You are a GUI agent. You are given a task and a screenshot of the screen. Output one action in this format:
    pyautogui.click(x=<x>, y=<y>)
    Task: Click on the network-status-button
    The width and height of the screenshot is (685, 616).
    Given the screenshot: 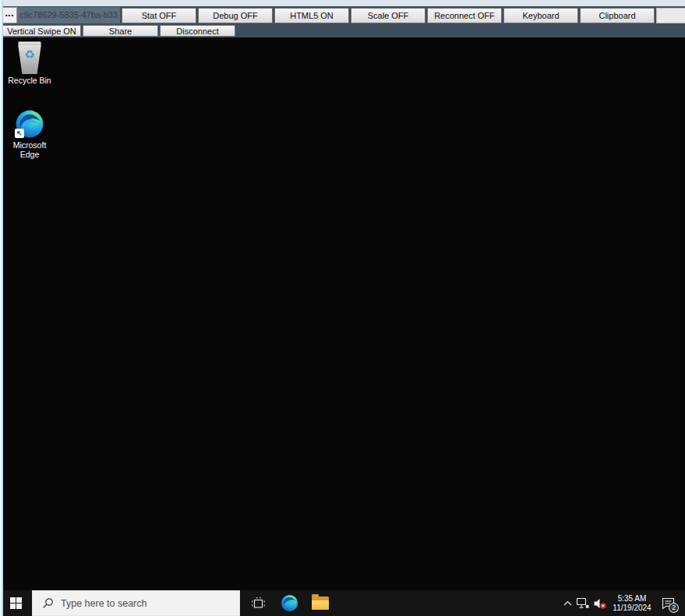 What is the action you would take?
    pyautogui.click(x=583, y=604)
    